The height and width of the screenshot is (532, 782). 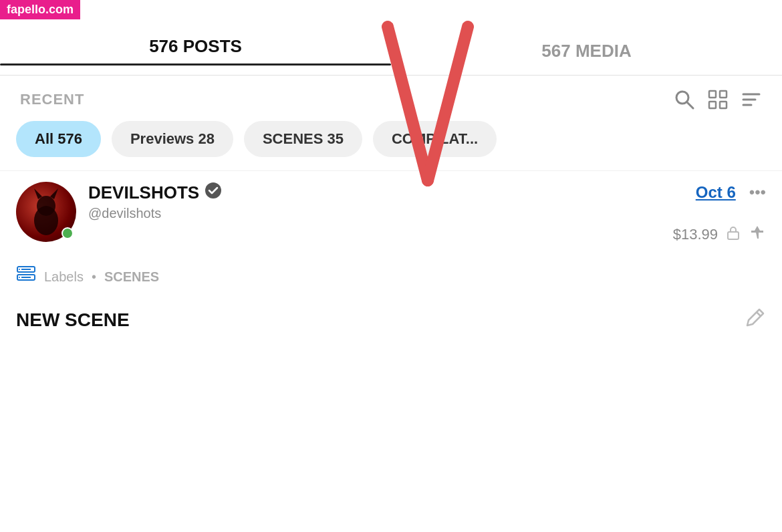 I want to click on labels-icon, so click(x=26, y=277).